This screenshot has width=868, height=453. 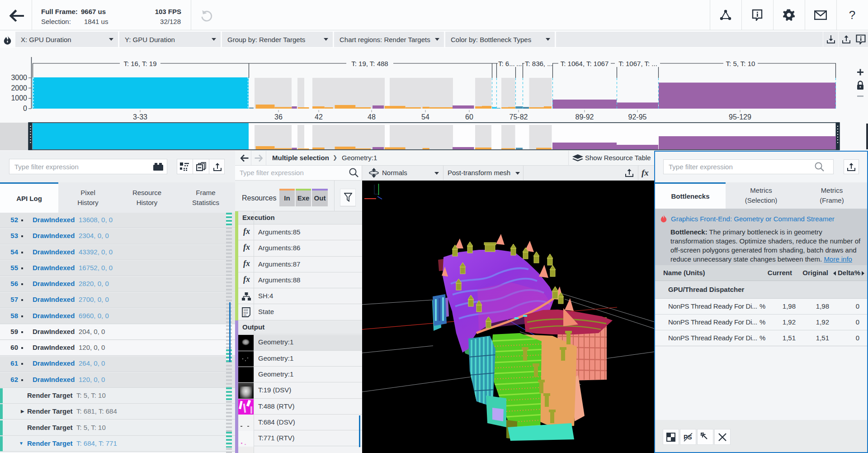 What do you see at coordinates (539, 63) in the screenshot?
I see `svg-text:T: 836, ...: T` at bounding box center [539, 63].